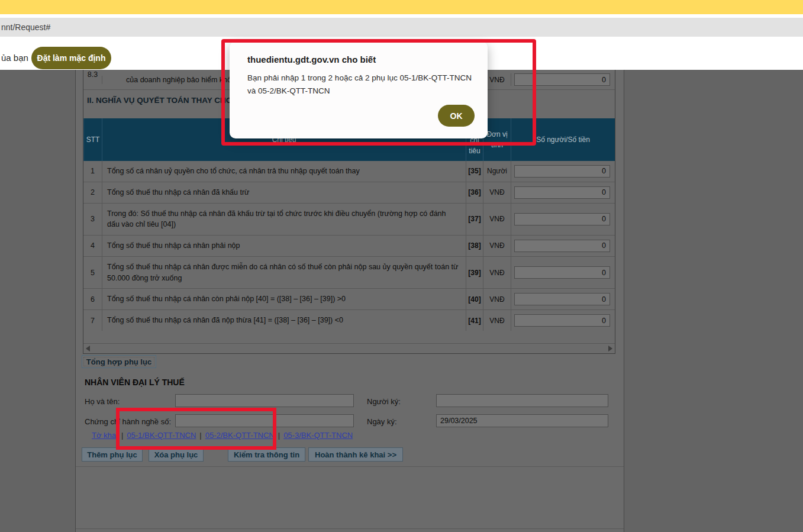 This screenshot has height=532, width=803. What do you see at coordinates (401, 27) in the screenshot?
I see `address-bar: nnt/Request#` at bounding box center [401, 27].